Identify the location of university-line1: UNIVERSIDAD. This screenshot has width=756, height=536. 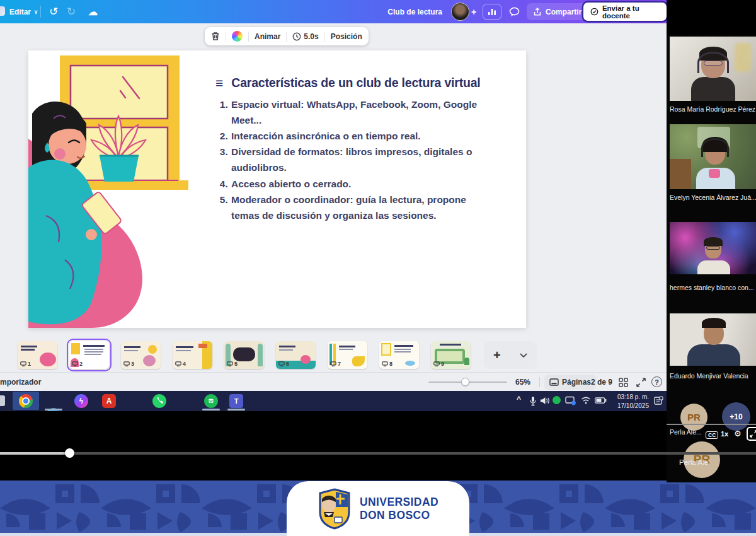
(399, 502).